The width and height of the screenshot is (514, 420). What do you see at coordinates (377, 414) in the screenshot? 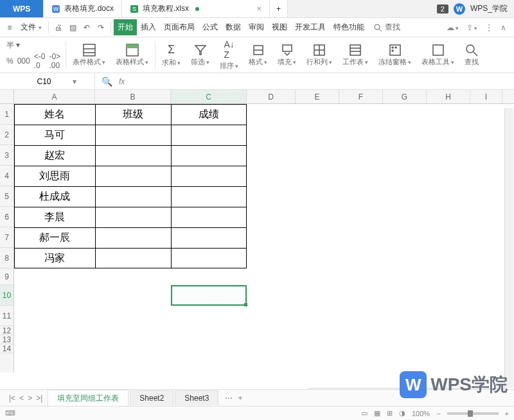
I see `view-page-icon: ▦` at bounding box center [377, 414].